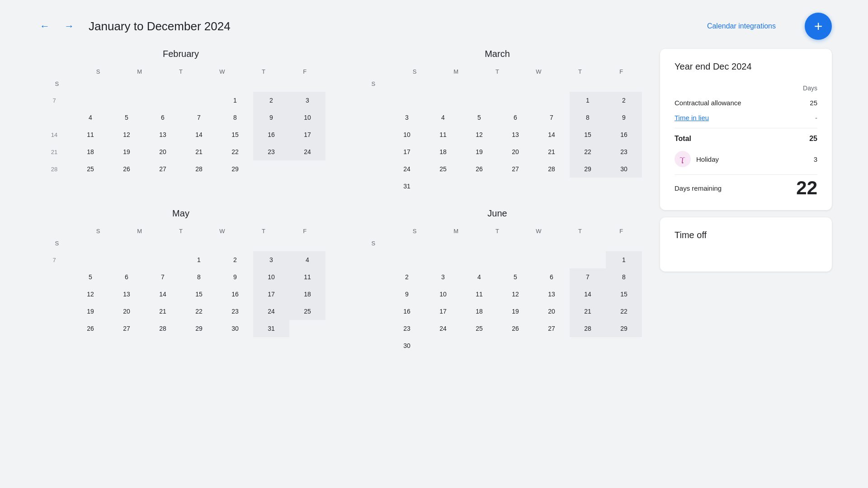 This screenshot has height=488, width=868. I want to click on cal-day: 27, so click(127, 328).